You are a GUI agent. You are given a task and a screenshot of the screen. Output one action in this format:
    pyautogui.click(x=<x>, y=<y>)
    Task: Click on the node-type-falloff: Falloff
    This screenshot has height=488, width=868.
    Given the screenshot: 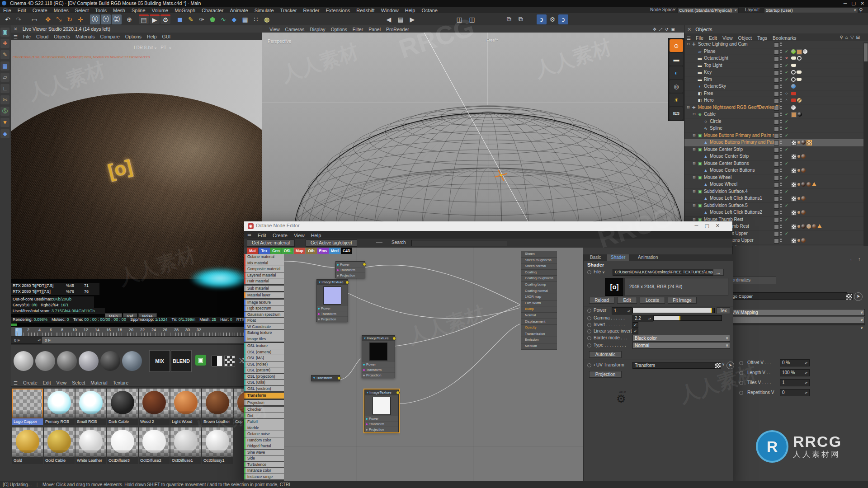 What is the action you would take?
    pyautogui.click(x=264, y=422)
    